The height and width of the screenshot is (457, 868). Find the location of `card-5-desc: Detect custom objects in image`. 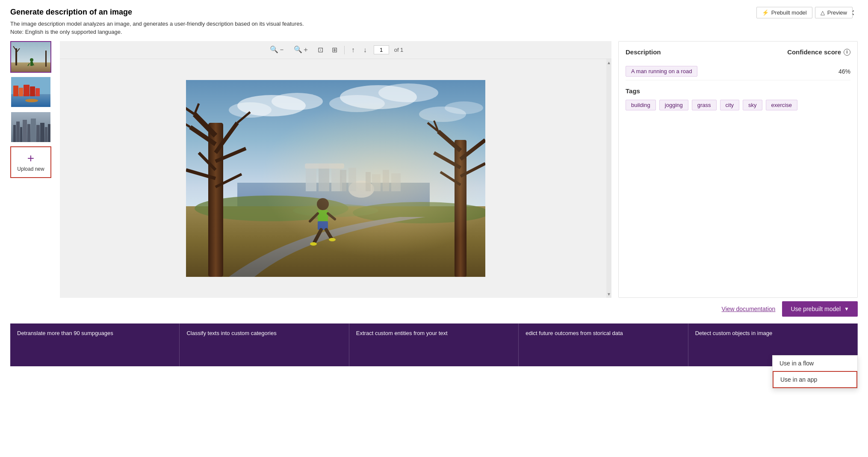

card-5-desc: Detect custom objects in image is located at coordinates (773, 333).